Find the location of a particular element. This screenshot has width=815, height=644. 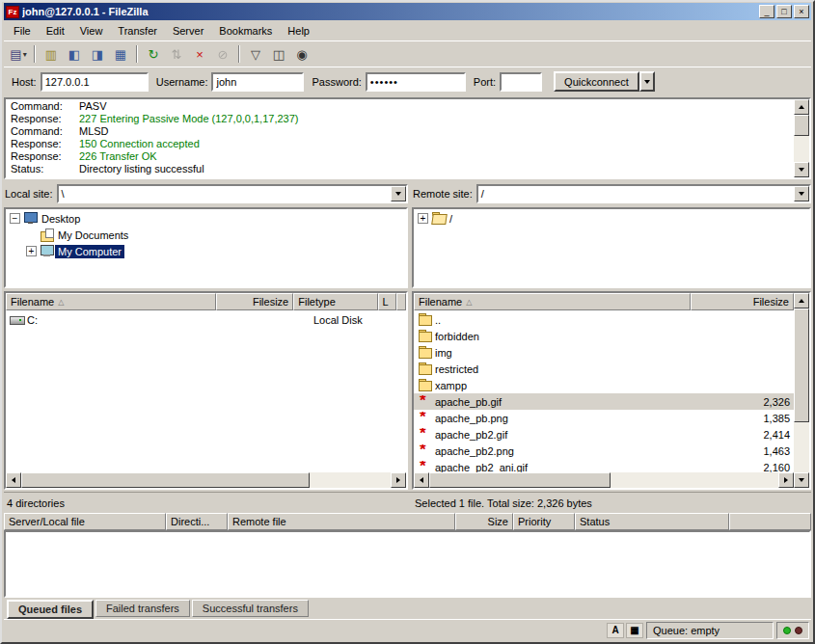

log-scrollbar is located at coordinates (801, 139).